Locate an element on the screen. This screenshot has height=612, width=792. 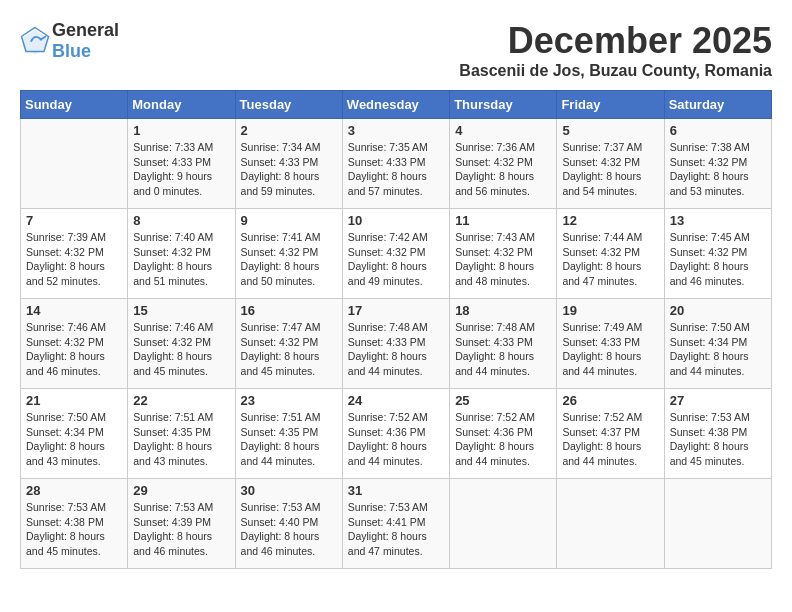
calendar-cell: 24Sunrise: 7:52 AM Sunset: 4:36 PM Dayli… is located at coordinates (396, 434).